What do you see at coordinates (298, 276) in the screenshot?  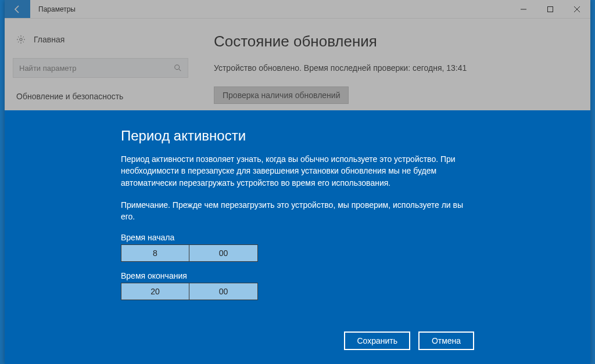 I see `end-time-label: Время окончания` at bounding box center [298, 276].